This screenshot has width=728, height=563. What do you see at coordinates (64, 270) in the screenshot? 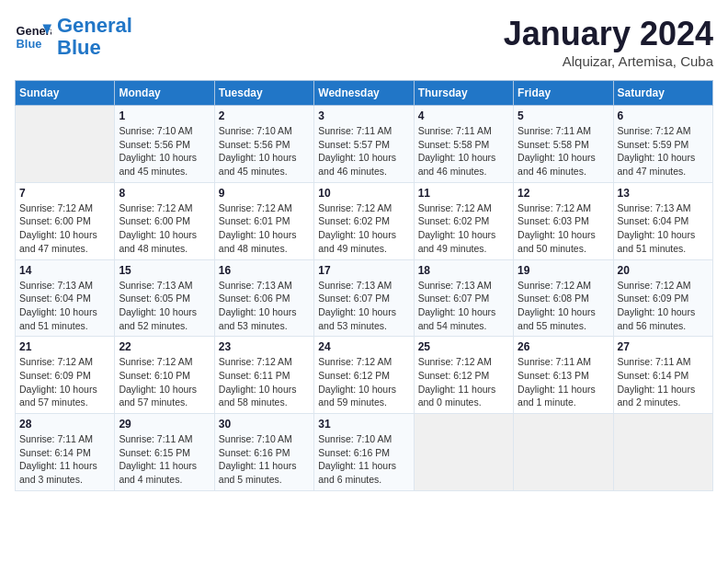
I see `day-number: 14` at bounding box center [64, 270].